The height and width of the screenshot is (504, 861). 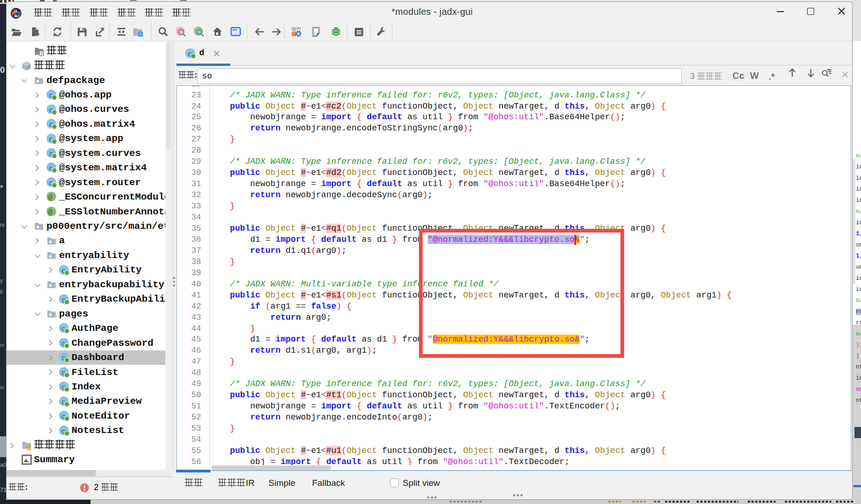 I want to click on svg-text: DX, so click(x=17, y=16).